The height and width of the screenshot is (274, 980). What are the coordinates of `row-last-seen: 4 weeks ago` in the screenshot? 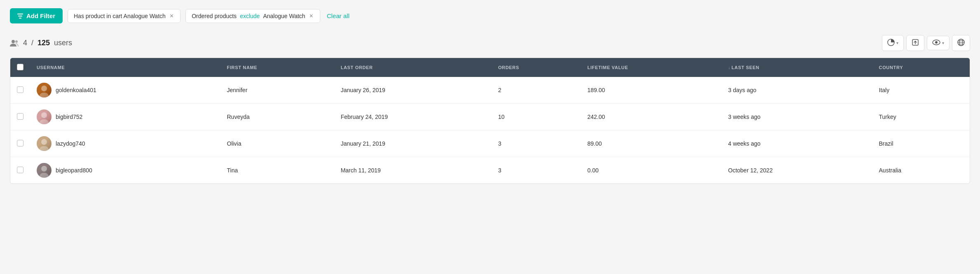 It's located at (797, 144).